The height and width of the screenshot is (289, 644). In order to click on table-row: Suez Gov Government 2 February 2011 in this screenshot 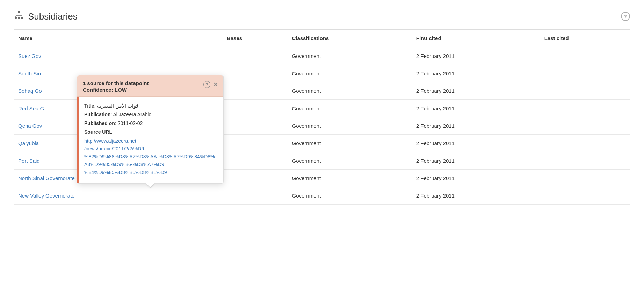, I will do `click(322, 56)`.